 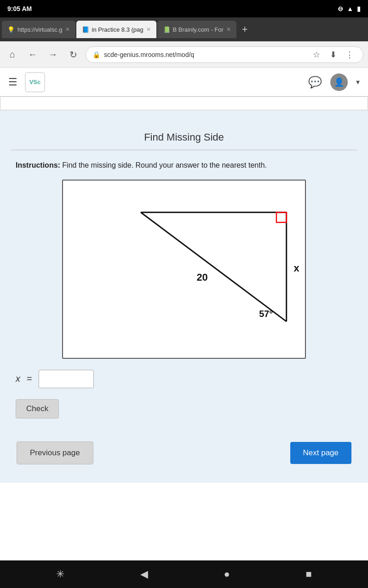 I want to click on page-navigation: Previous page Next page, so click(x=184, y=451).